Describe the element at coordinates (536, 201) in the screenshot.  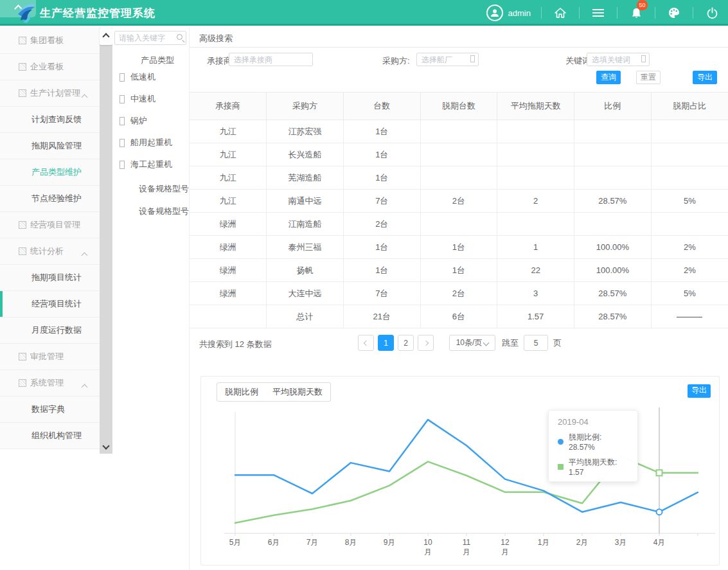
I see `table-cell: 2` at that location.